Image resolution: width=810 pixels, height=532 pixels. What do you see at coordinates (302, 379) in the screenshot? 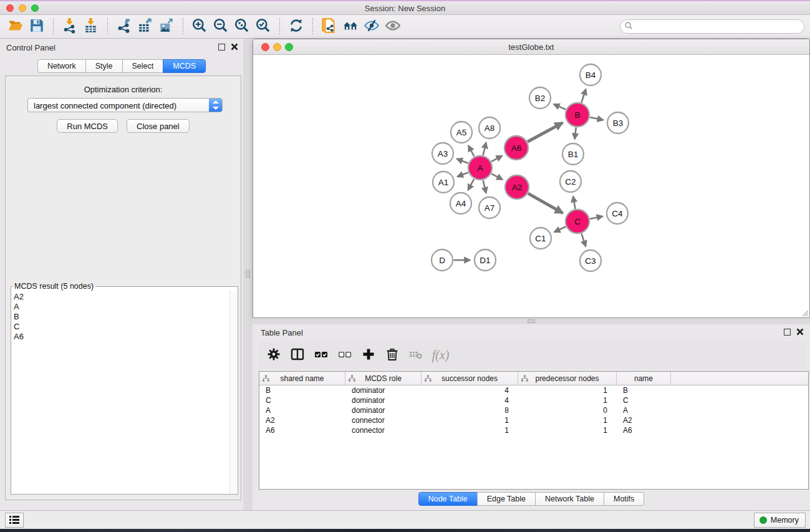
I see `column-header-shared-name: shared name` at bounding box center [302, 379].